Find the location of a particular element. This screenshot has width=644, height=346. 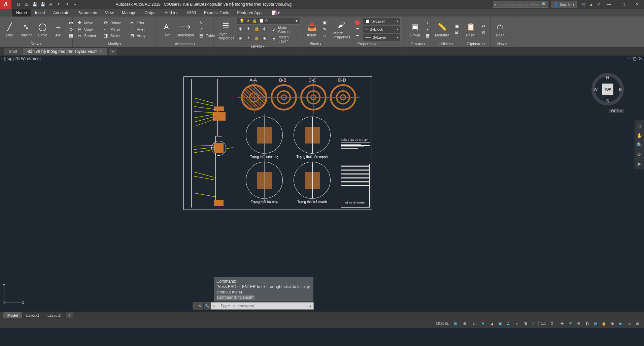

ribbon-tab-view: View is located at coordinates (109, 13).